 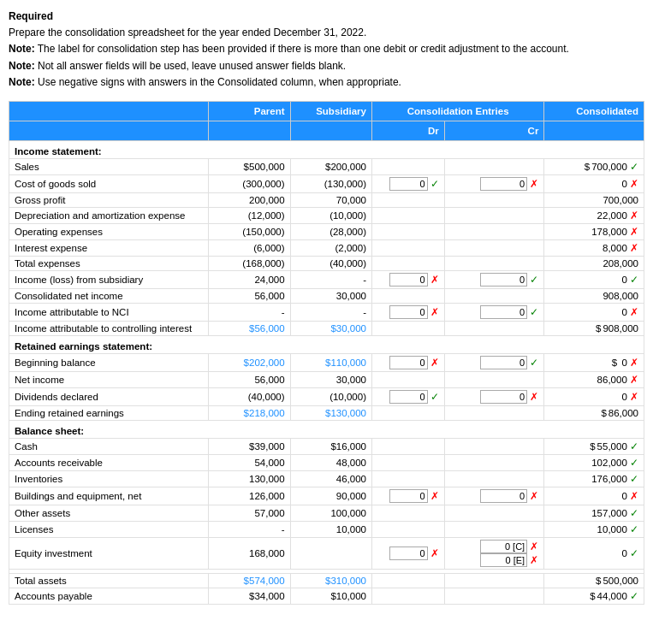 I want to click on table-row: Depreciation and amortization expense (1…, so click(x=327, y=216).